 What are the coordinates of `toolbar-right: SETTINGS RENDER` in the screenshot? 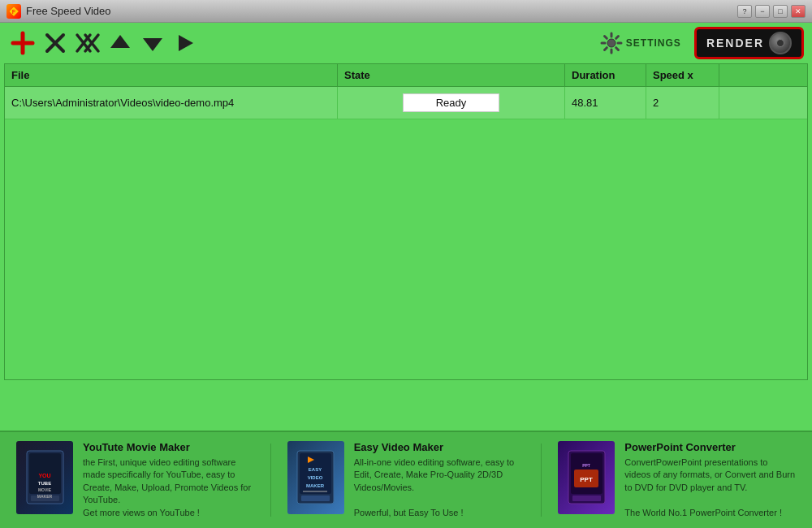 It's located at (702, 43).